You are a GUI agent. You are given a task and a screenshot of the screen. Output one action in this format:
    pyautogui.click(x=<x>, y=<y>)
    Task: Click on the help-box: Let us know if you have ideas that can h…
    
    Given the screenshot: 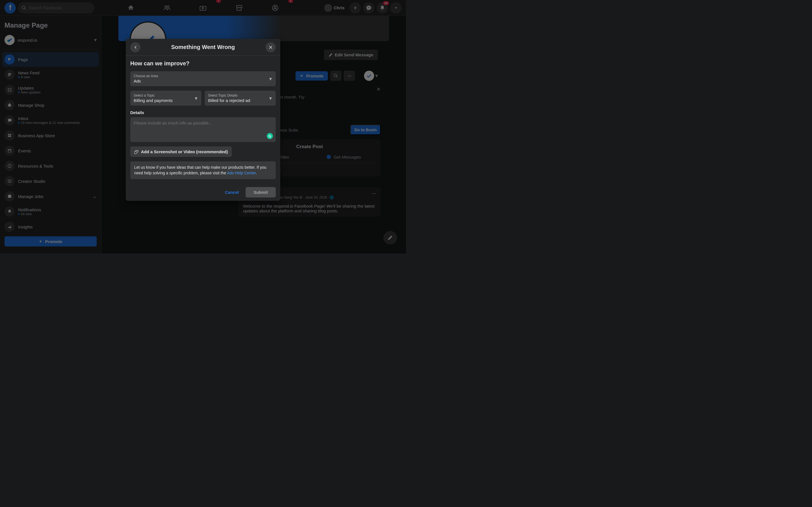 What is the action you would take?
    pyautogui.click(x=203, y=170)
    